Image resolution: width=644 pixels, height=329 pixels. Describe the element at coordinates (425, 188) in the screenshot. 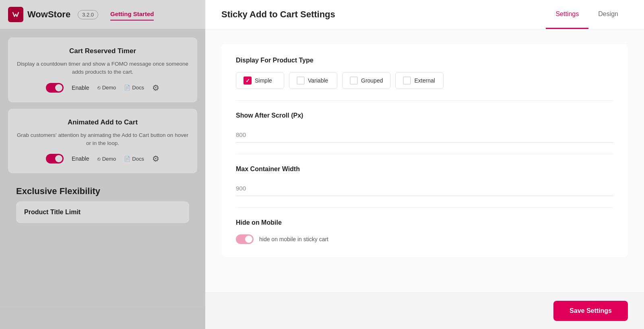

I see `max-width-input` at that location.